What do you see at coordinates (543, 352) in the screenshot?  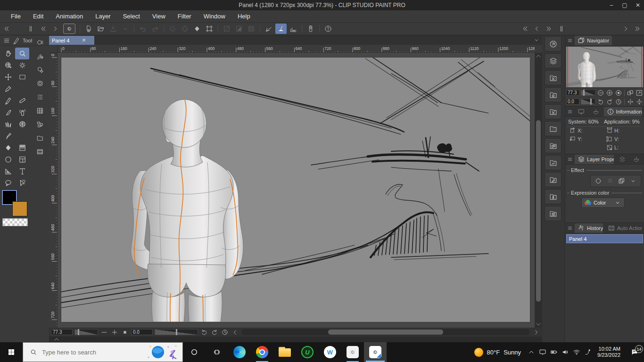 I see `cast-tray-button` at bounding box center [543, 352].